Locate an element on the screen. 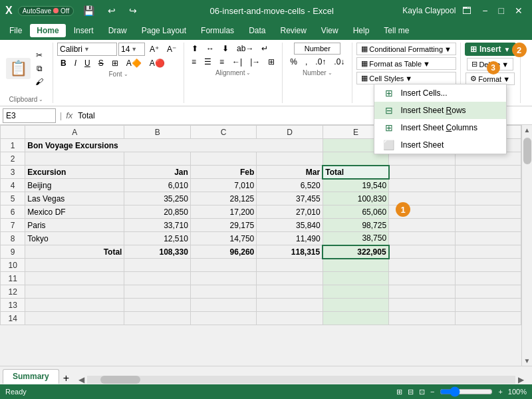 The height and width of the screenshot is (399, 532). dropdown-item-insert-cells: ⊞ Insert Cells... is located at coordinates (440, 93).